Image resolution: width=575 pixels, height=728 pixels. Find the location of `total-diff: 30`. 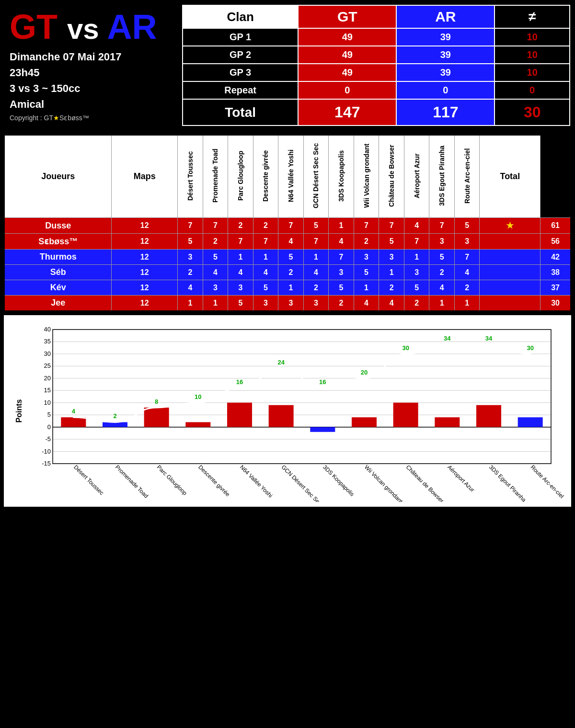

total-diff: 30 is located at coordinates (532, 112).